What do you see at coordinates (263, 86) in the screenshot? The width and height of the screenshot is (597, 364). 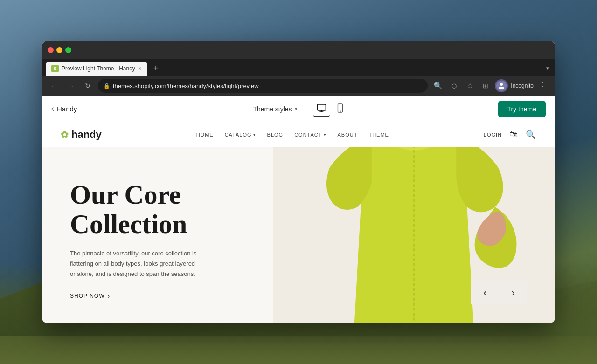 I see `address-bar: 🔒 themes.shopify.com/themes/handy/styles…` at bounding box center [263, 86].